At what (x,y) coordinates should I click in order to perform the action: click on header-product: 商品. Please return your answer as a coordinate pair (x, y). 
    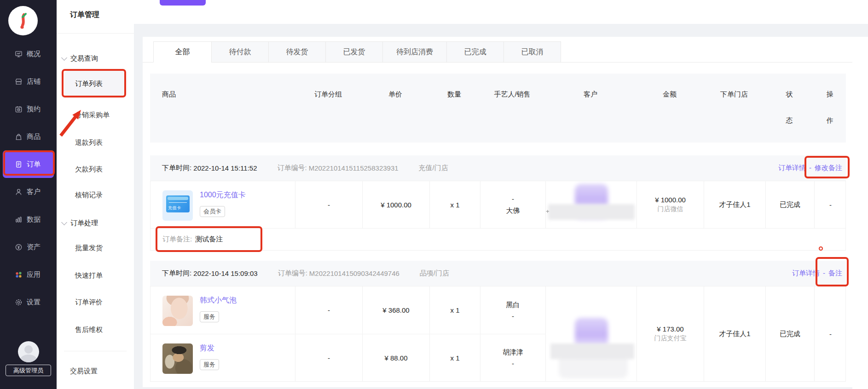
    Looking at the image, I should click on (222, 112).